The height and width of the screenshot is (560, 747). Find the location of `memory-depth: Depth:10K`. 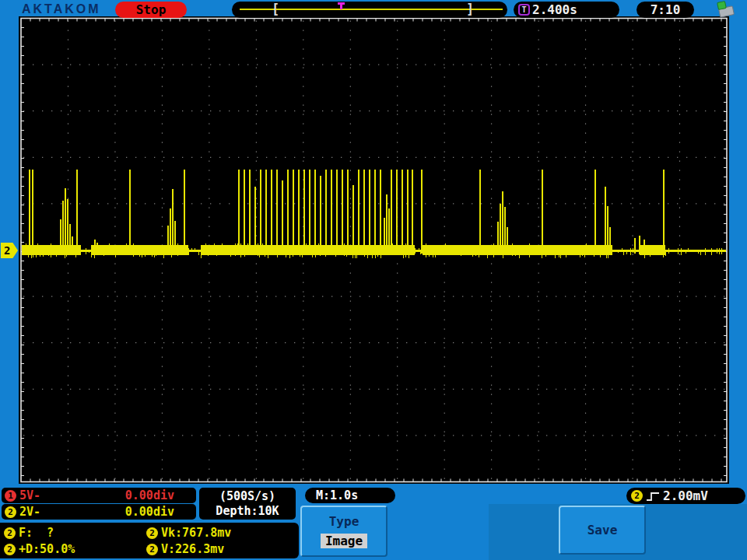

memory-depth: Depth:10K is located at coordinates (247, 512).